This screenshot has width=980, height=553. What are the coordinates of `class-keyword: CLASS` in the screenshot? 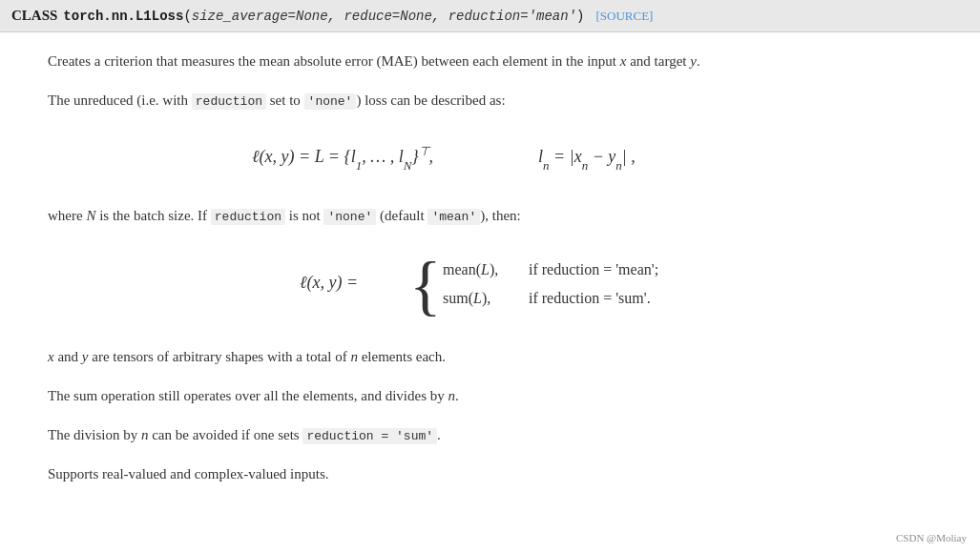 It's located at (34, 15).